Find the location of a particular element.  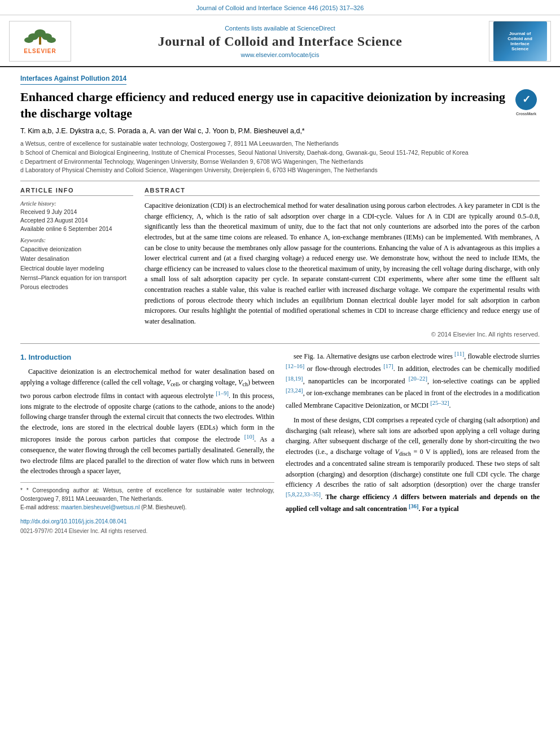

crossmark-icon: ✓ is located at coordinates (526, 99).